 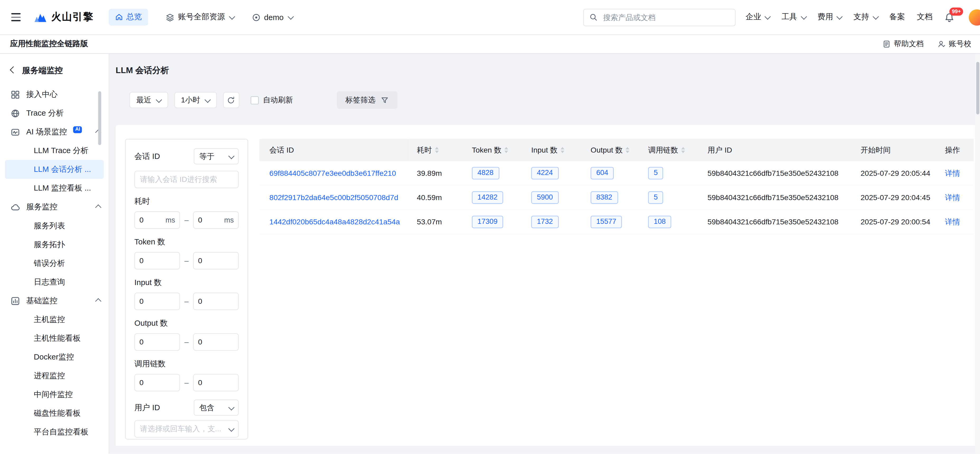 I want to click on link-beian: 备案, so click(x=897, y=17).